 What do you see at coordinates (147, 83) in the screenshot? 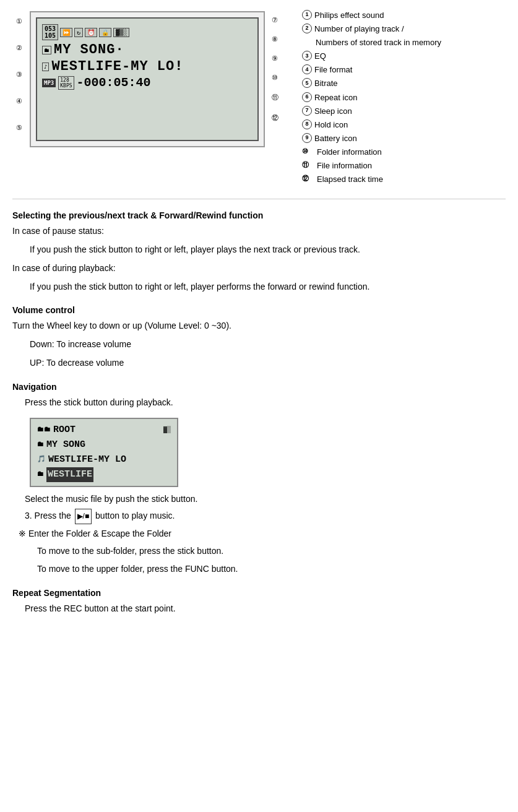
I see `time-row: MP3 128KBPS -000:05:40` at bounding box center [147, 83].